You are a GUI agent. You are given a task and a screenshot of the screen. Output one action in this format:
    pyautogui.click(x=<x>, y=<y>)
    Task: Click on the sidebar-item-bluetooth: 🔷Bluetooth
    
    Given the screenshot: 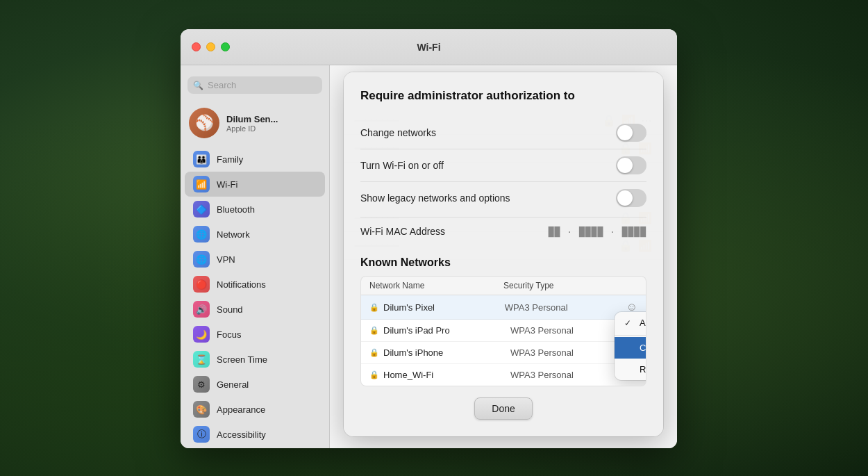 What is the action you would take?
    pyautogui.click(x=255, y=209)
    